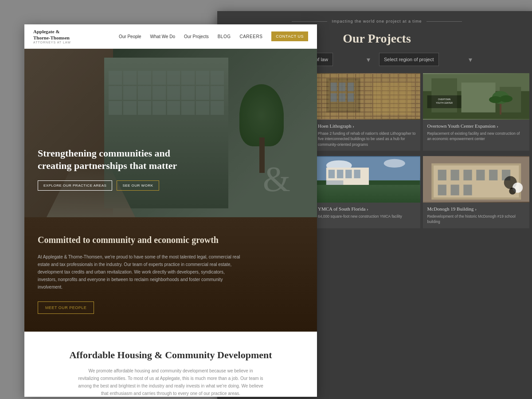 The image size is (532, 399). What do you see at coordinates (476, 112) in the screenshot?
I see `project-card-overtown: OVERTOWN YOUTH CENTER Overtown Youth Cen…` at bounding box center [476, 112].